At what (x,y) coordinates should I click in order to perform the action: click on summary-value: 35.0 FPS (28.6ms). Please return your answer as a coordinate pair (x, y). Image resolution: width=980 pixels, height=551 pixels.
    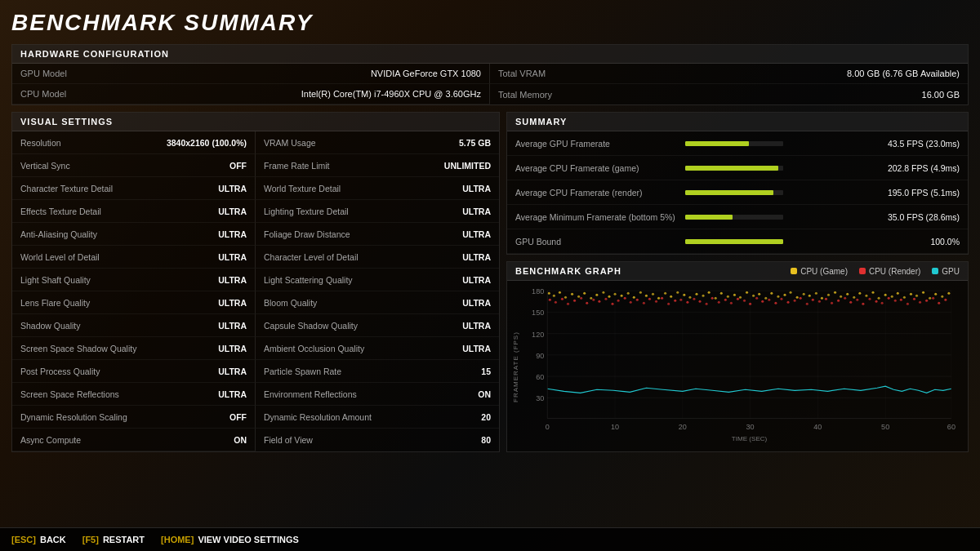
    Looking at the image, I should click on (924, 217).